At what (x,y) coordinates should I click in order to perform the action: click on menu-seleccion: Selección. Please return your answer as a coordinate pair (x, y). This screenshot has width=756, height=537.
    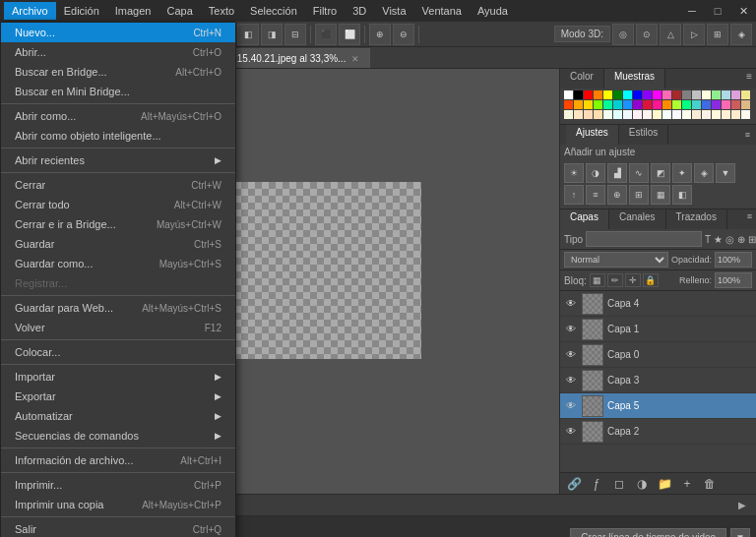
    Looking at the image, I should click on (274, 11).